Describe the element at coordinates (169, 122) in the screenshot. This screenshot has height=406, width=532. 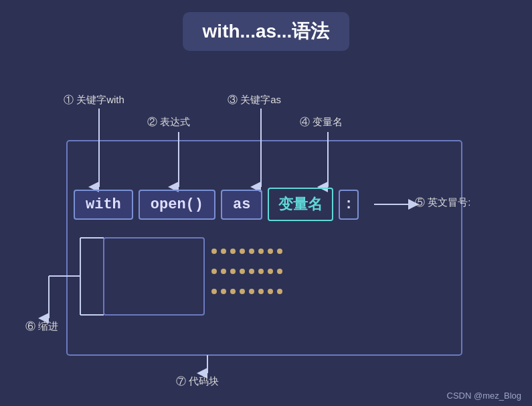
I see `label-expression: ② 表达式` at that location.